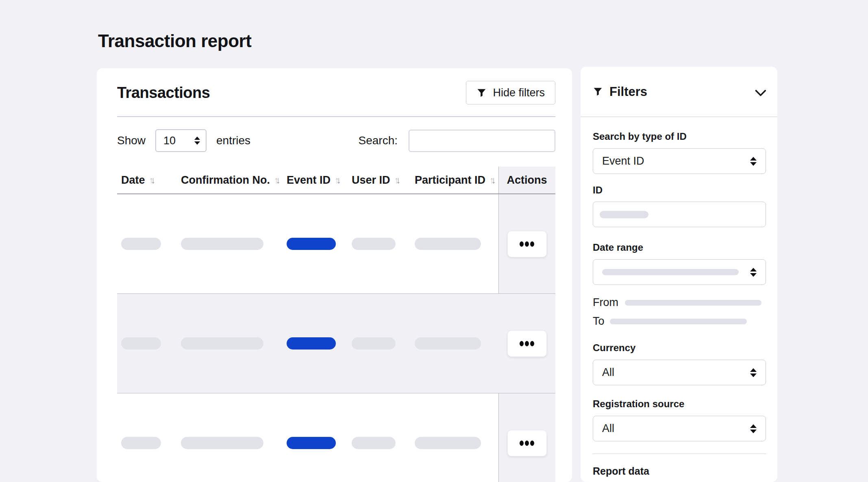 The width and height of the screenshot is (868, 482). I want to click on registration-source-select: All, so click(679, 428).